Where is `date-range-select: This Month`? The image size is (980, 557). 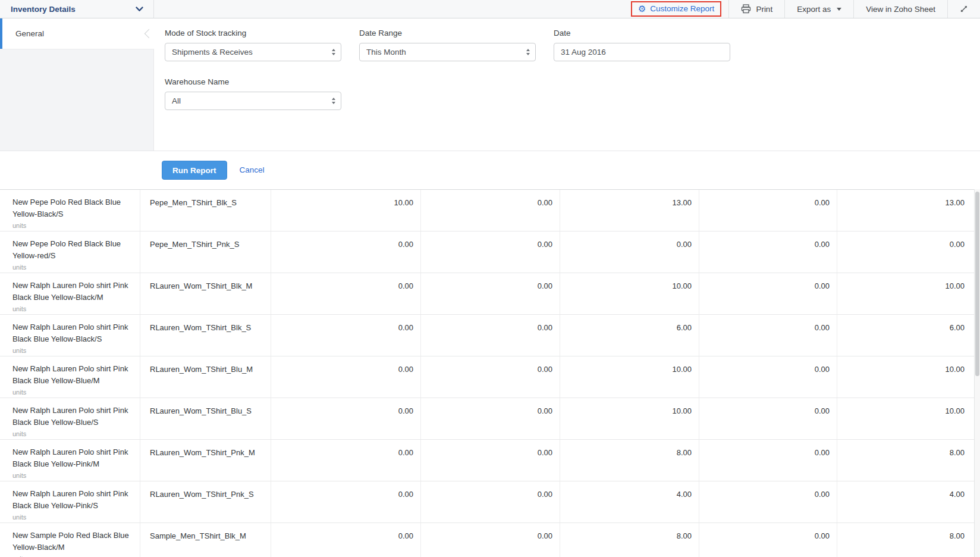 date-range-select: This Month is located at coordinates (447, 52).